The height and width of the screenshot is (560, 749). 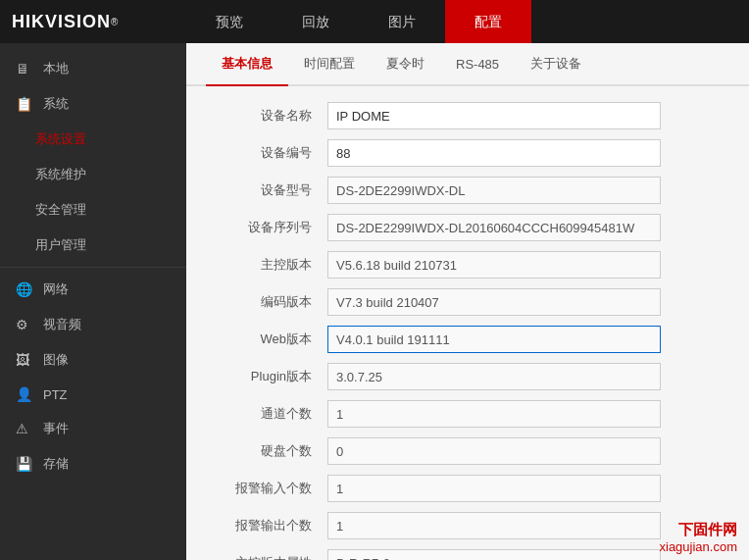 What do you see at coordinates (93, 22) in the screenshot?
I see `logo: HIKVISION®` at bounding box center [93, 22].